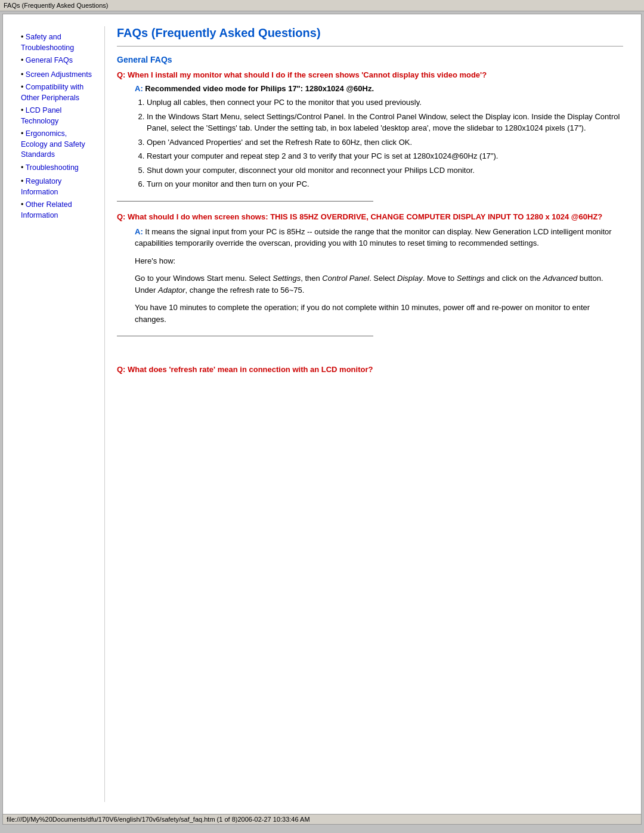 Image resolution: width=644 pixels, height=833 pixels. What do you see at coordinates (370, 75) in the screenshot?
I see `question-1: Q: When I install my monitor what should…` at bounding box center [370, 75].